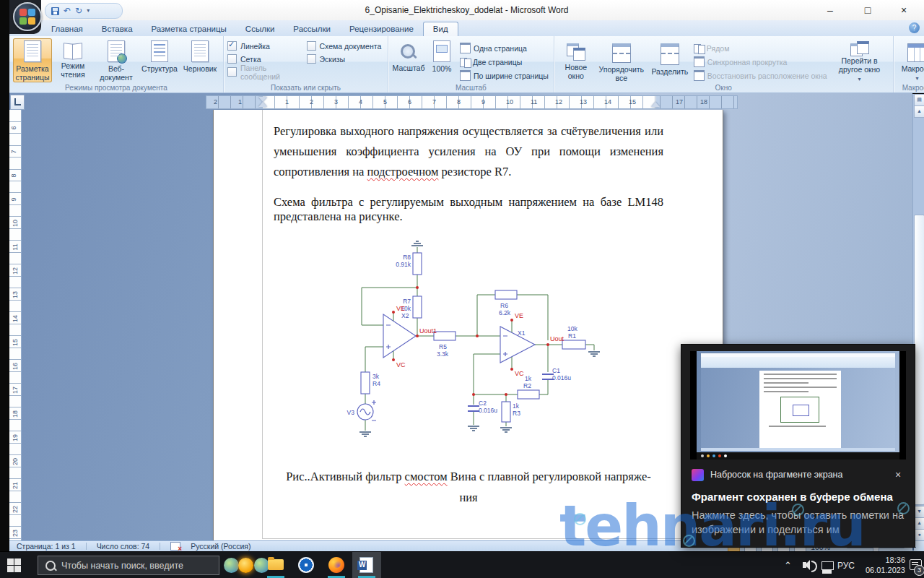 The height and width of the screenshot is (578, 924). I want to click on split-button: Разделить, so click(670, 61).